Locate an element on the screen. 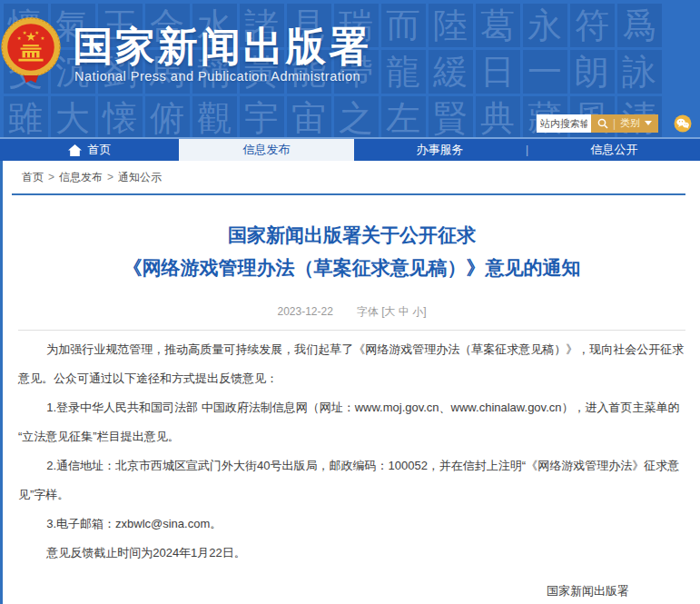 The image size is (700, 604). national-emblem-logo: ★ ★ ★ ★ ★ is located at coordinates (31, 53).